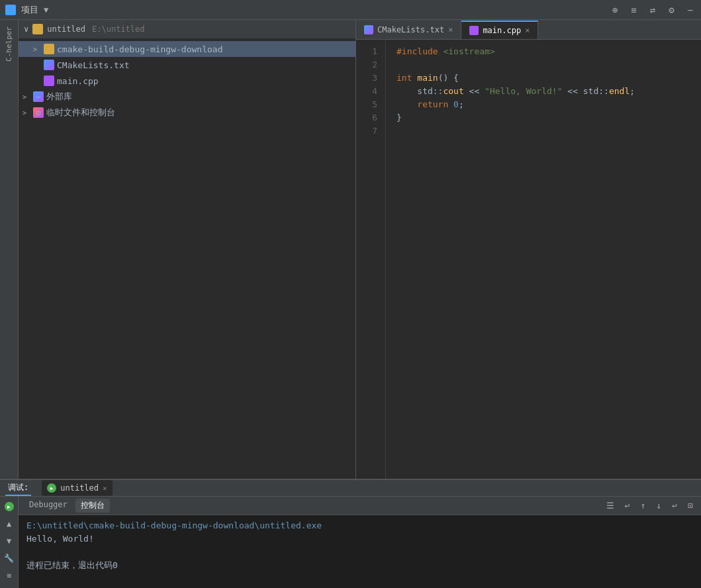 The width and height of the screenshot is (701, 588). I want to click on file-tree-content: > cmake-build-debug-mingw-download CMake…, so click(187, 81).